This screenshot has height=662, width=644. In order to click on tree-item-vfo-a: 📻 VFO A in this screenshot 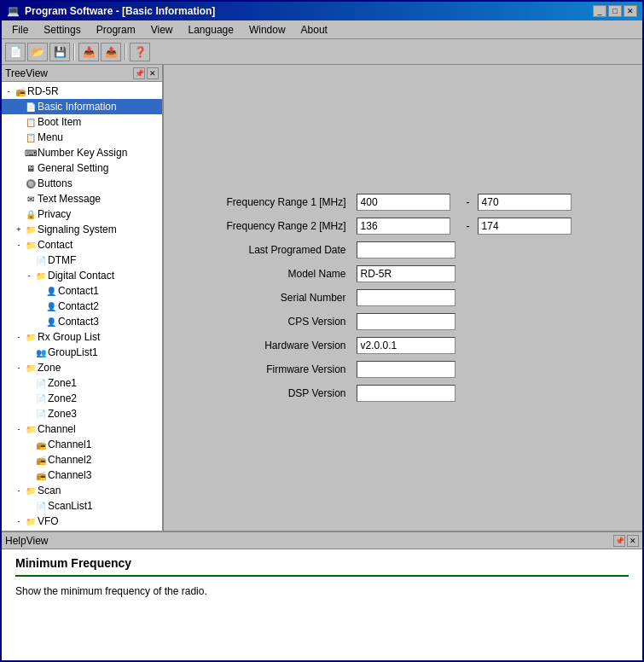, I will do `click(82, 530)`.